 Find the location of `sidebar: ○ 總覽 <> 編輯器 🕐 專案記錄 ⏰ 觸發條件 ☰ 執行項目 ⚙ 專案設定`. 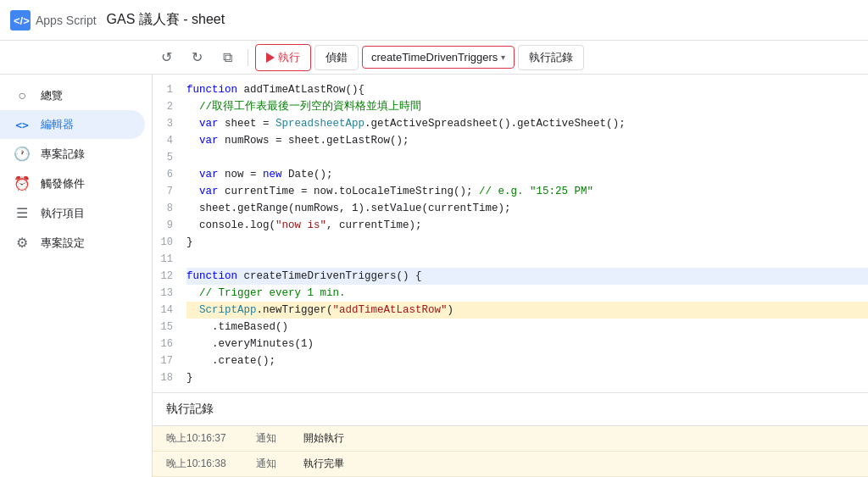

sidebar: ○ 總覽 <> 編輯器 🕐 專案記錄 ⏰ 觸發條件 ☰ 執行項目 ⚙ 專案設定 is located at coordinates (76, 276).